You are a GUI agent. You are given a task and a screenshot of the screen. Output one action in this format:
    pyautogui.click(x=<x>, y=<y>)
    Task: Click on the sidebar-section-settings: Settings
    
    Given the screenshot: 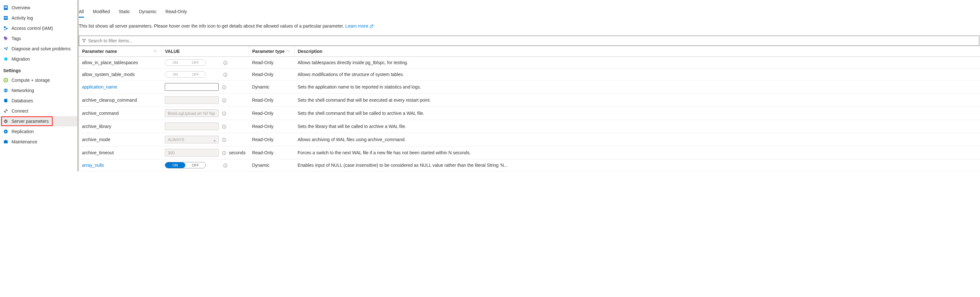 What is the action you would take?
    pyautogui.click(x=40, y=69)
    